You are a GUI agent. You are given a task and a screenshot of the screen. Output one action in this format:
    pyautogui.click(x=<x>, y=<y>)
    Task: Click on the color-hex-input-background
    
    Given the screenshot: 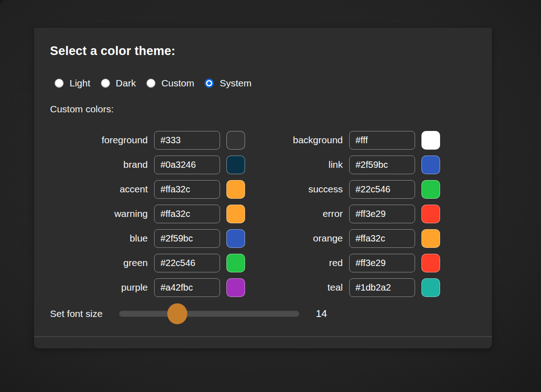 What is the action you would take?
    pyautogui.click(x=382, y=140)
    